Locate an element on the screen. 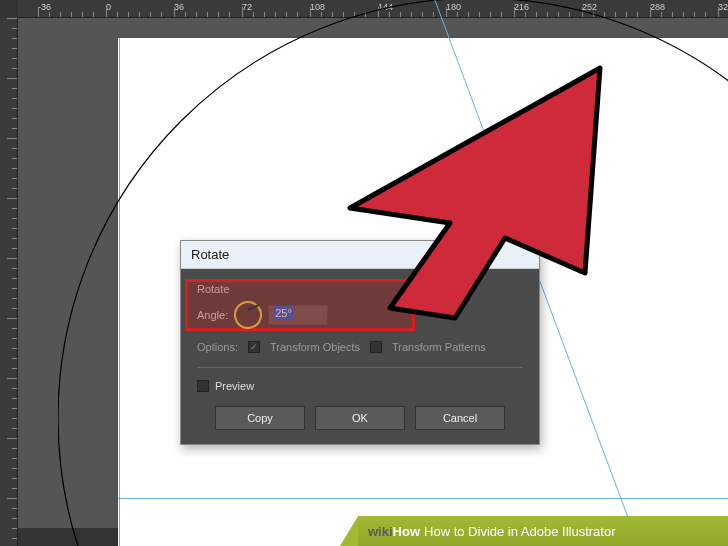 The width and height of the screenshot is (728, 546). footer-banner: wikiHow How to Divide in Adobe Illustrat… is located at coordinates (543, 531).